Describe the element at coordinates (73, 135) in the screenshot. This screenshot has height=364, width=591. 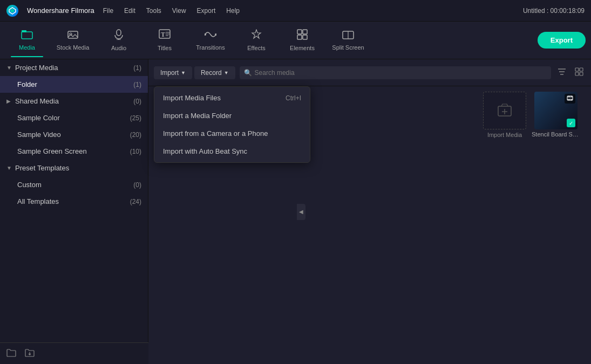
I see `sample-video-label: Sample Video` at that location.